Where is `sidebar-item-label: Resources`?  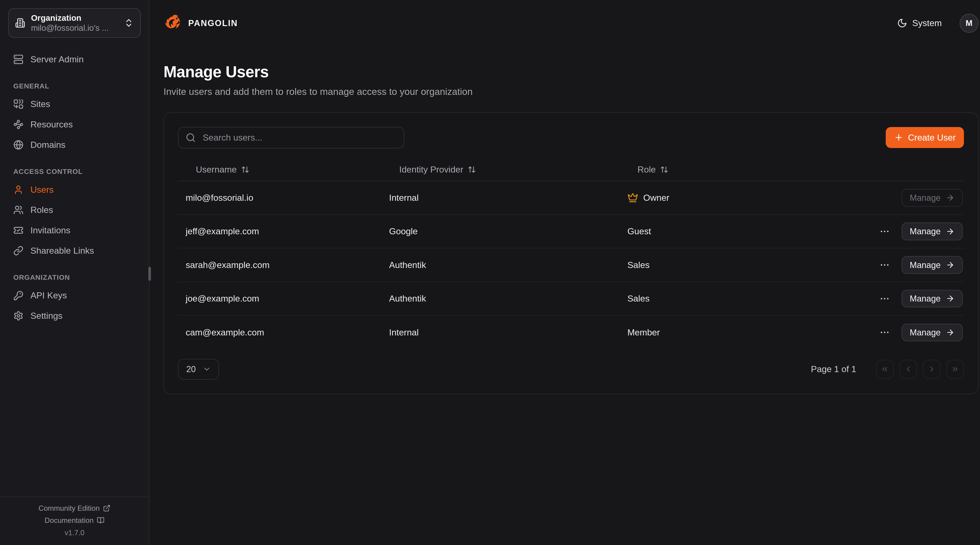
sidebar-item-label: Resources is located at coordinates (52, 124).